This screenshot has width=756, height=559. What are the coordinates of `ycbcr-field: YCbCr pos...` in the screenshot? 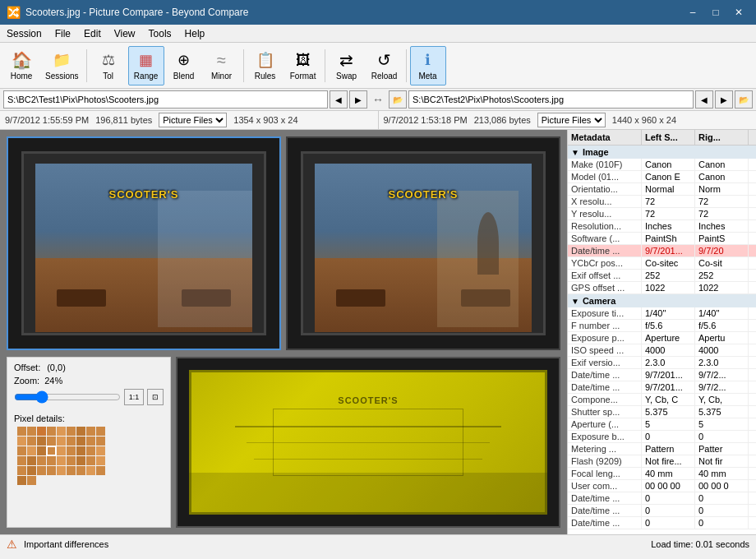 It's located at (605, 263).